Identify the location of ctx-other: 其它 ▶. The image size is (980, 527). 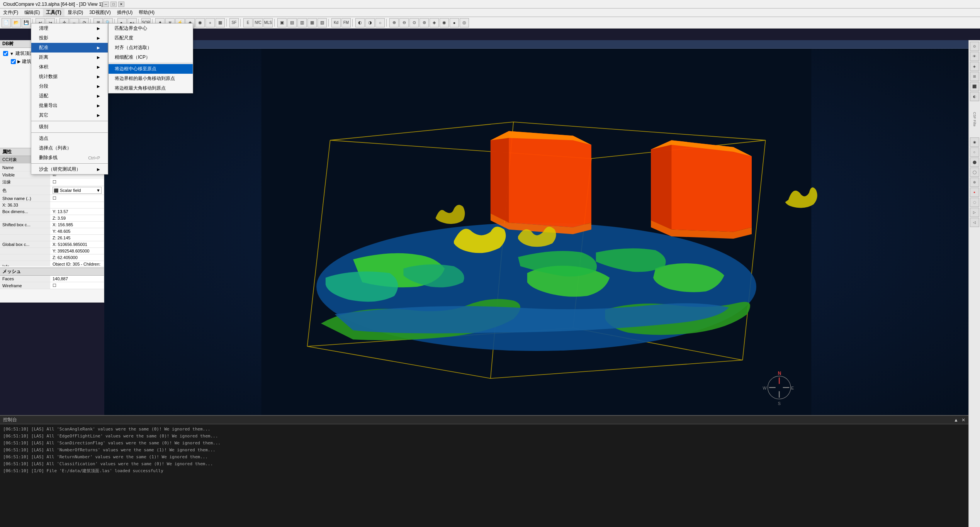
(70, 115).